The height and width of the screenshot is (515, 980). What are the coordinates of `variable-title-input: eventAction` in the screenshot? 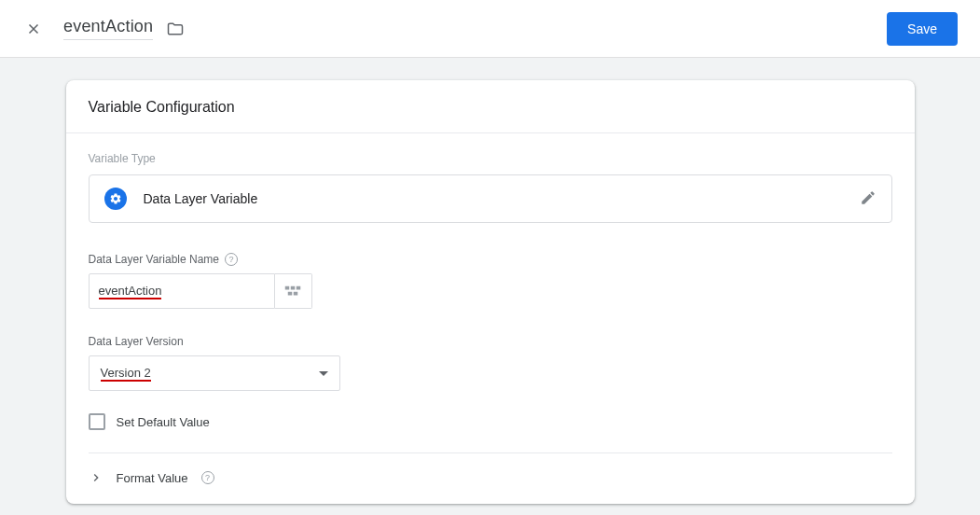 It's located at (108, 28).